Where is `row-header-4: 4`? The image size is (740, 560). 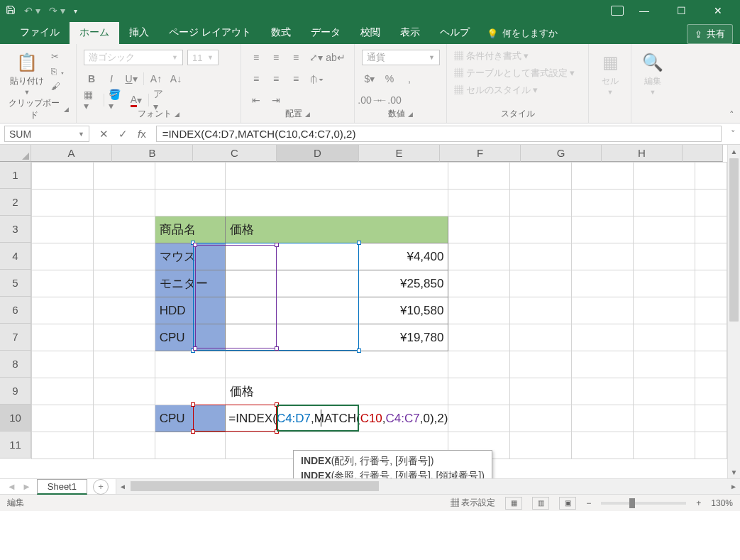 row-header-4: 4 is located at coordinates (16, 256).